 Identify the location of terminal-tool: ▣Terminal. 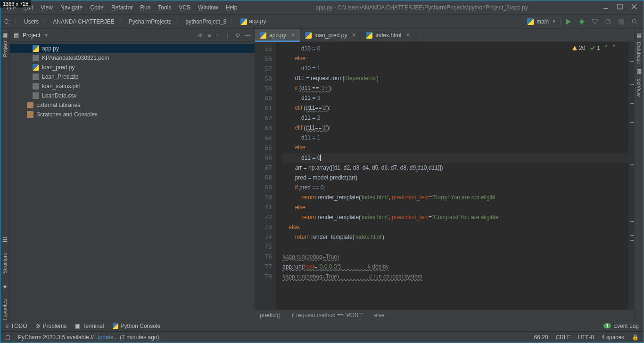
(90, 326).